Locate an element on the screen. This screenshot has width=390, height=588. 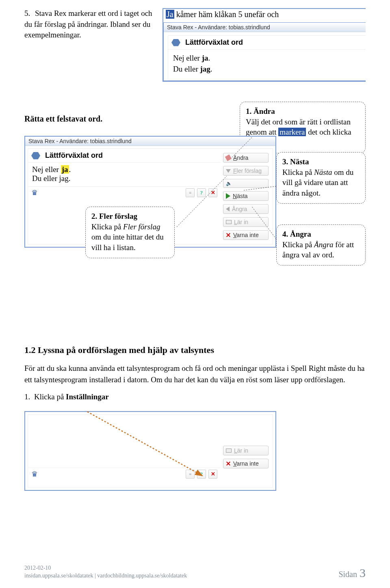
step-5-number: 5. is located at coordinates (30, 14).